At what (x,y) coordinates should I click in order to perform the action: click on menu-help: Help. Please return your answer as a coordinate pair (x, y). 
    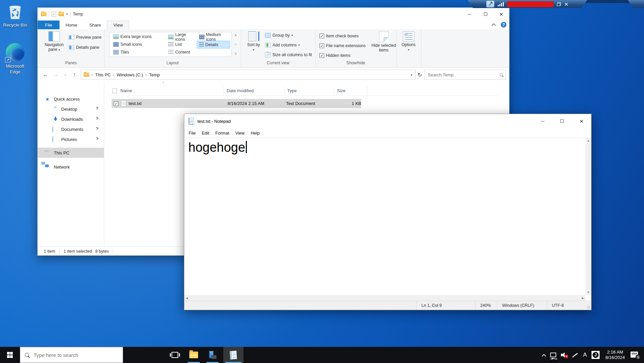
    Looking at the image, I should click on (255, 133).